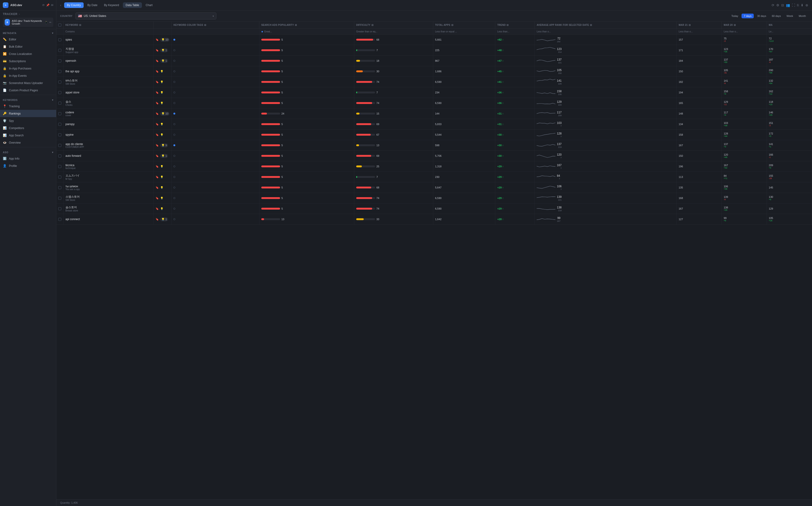  I want to click on header-checkbox, so click(60, 25).